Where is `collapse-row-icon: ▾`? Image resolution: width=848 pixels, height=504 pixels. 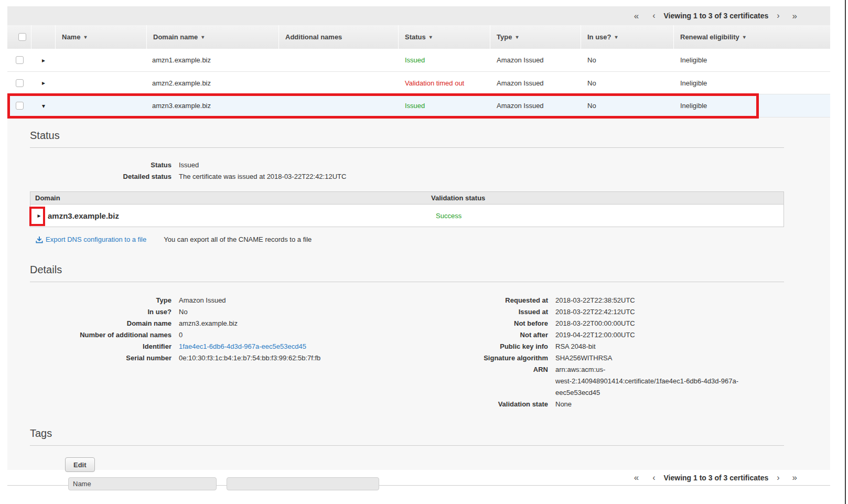 collapse-row-icon: ▾ is located at coordinates (44, 106).